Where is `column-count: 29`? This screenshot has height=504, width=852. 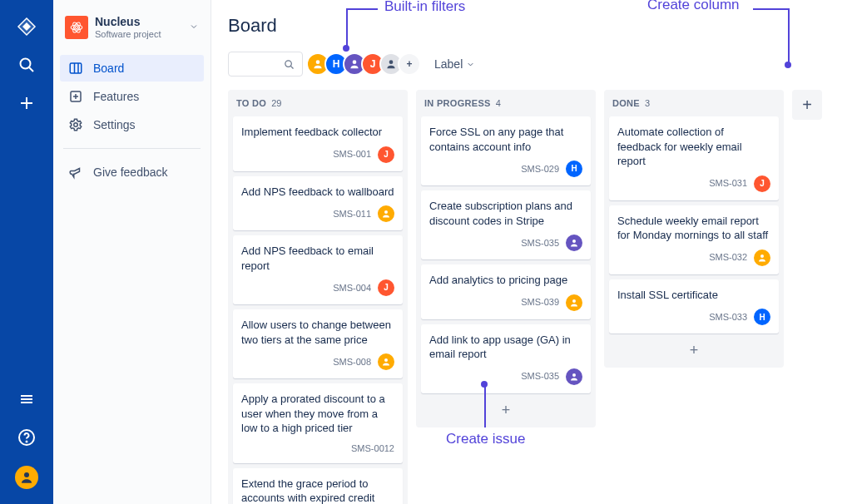 column-count: 29 is located at coordinates (276, 103).